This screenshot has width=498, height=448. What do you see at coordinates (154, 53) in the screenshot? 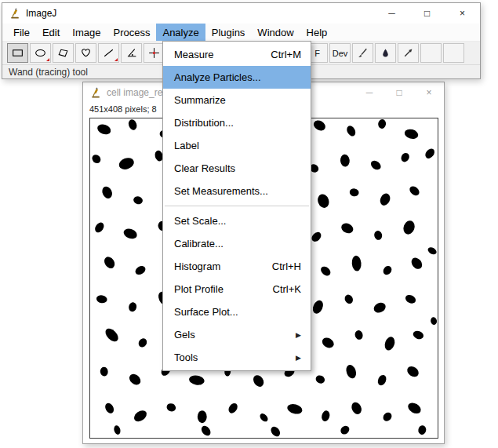
I see `point-icon` at bounding box center [154, 53].